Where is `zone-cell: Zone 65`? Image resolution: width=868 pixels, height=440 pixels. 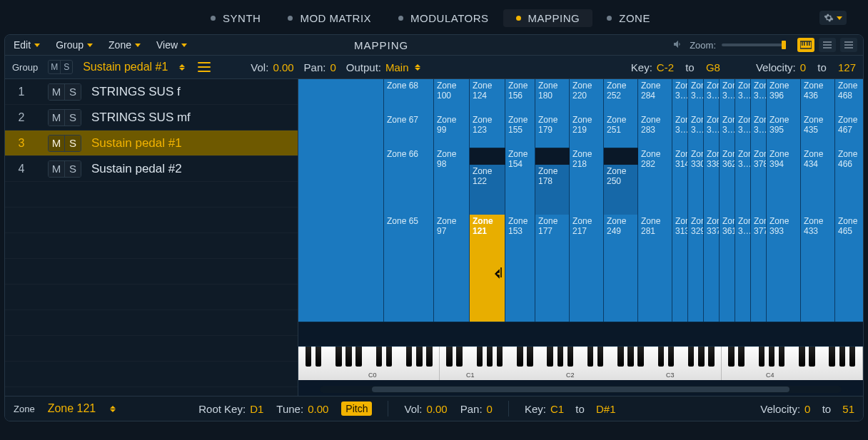 zone-cell: Zone 65 is located at coordinates (409, 268).